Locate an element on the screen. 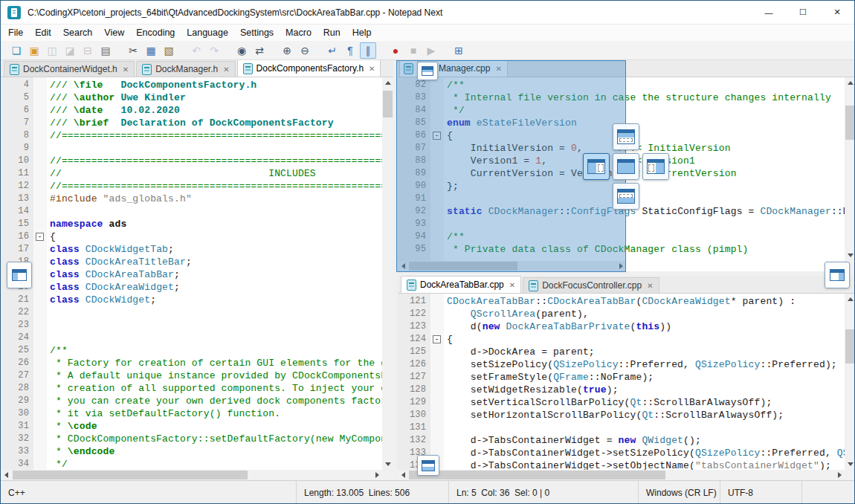 The height and width of the screenshot is (504, 855). code-text: d(new DockAreaTabBarPrivate(this)) is located at coordinates (558, 327).